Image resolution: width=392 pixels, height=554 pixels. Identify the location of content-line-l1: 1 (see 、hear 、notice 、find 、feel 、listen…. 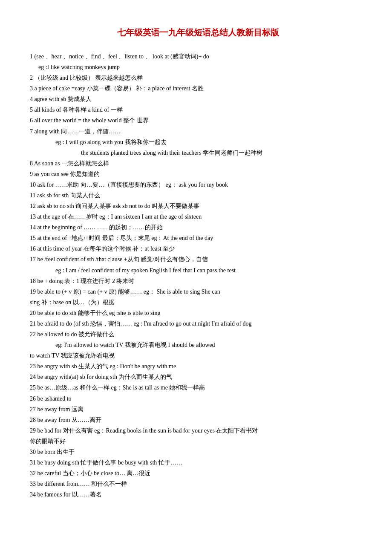
(198, 57).